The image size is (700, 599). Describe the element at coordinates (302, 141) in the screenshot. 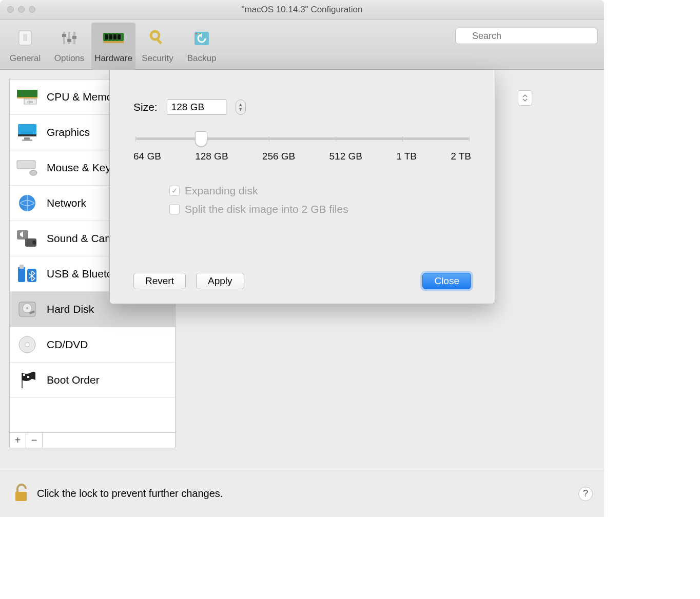

I see `slider-ticks` at that location.